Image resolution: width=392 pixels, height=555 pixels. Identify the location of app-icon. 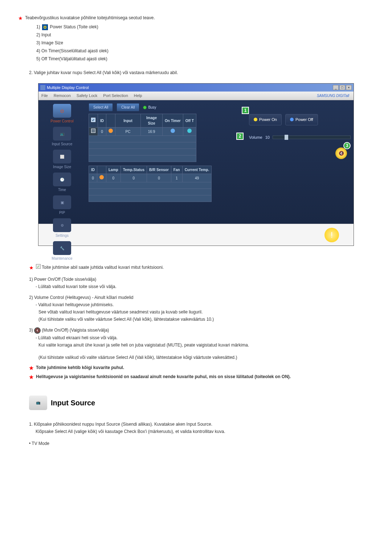
(43, 88).